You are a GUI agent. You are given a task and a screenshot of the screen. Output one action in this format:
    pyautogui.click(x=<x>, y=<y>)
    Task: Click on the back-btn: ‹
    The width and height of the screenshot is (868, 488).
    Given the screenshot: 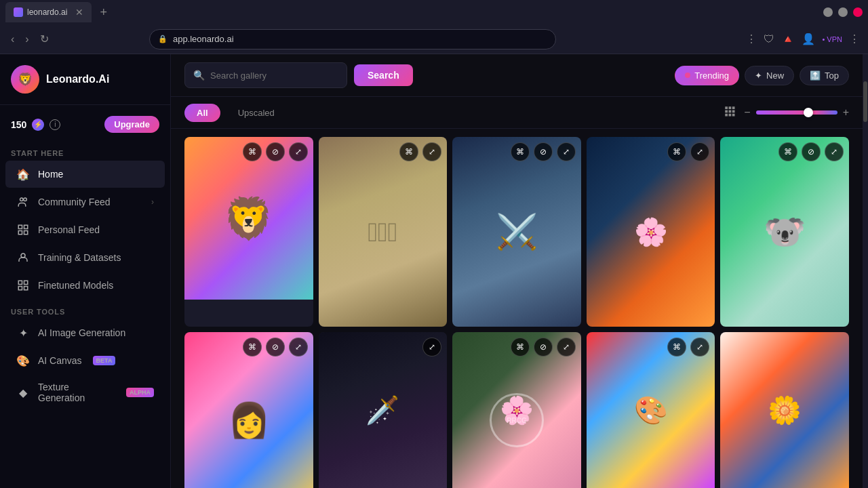 What is the action you would take?
    pyautogui.click(x=12, y=39)
    